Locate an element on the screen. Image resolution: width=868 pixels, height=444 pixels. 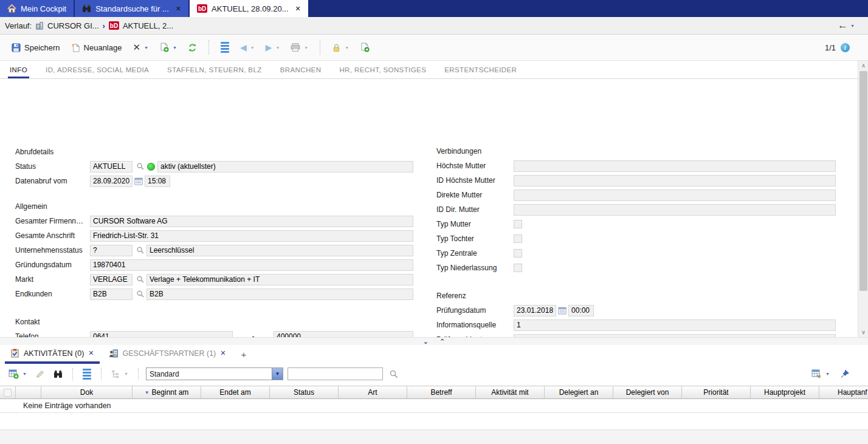
tab-staffeln-steuern-blz: STAFFELN, STEUERN, BLZ is located at coordinates (215, 69).